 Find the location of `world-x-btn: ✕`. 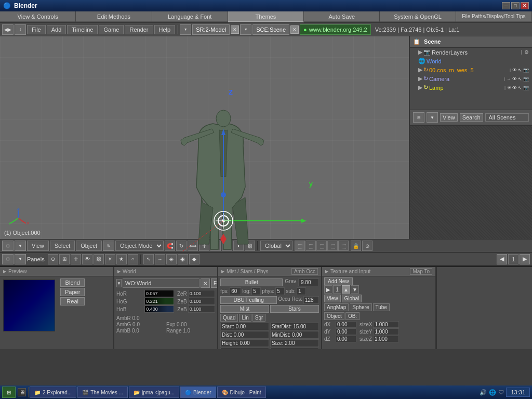

world-x-btn: ✕ is located at coordinates (205, 283).